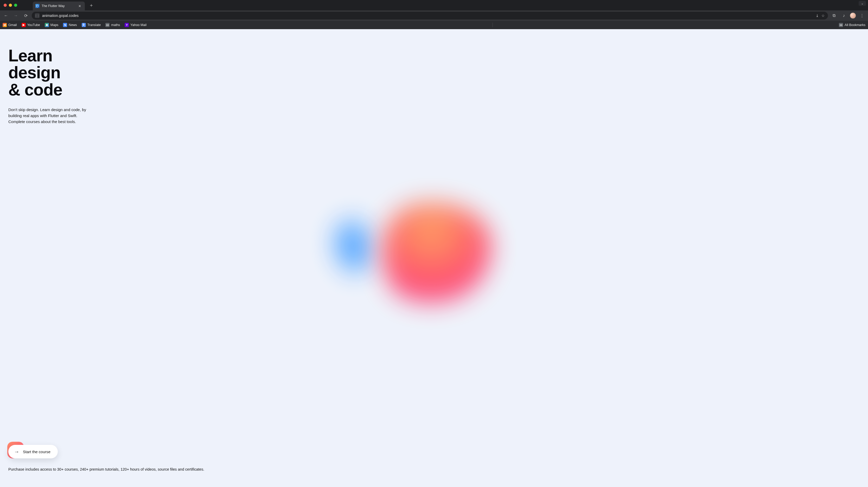 The height and width of the screenshot is (487, 868). What do you see at coordinates (855, 25) in the screenshot?
I see `all-bookmarks-label: All Bookmarks` at bounding box center [855, 25].